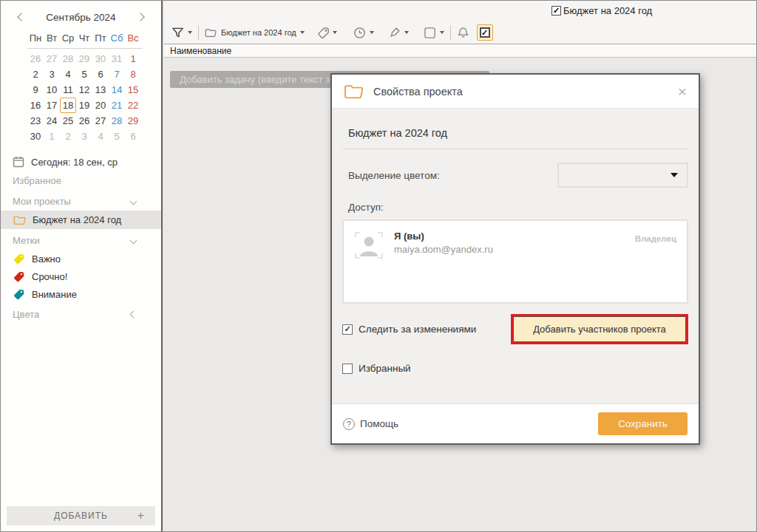  What do you see at coordinates (349, 424) in the screenshot?
I see `question-icon: ?` at bounding box center [349, 424].